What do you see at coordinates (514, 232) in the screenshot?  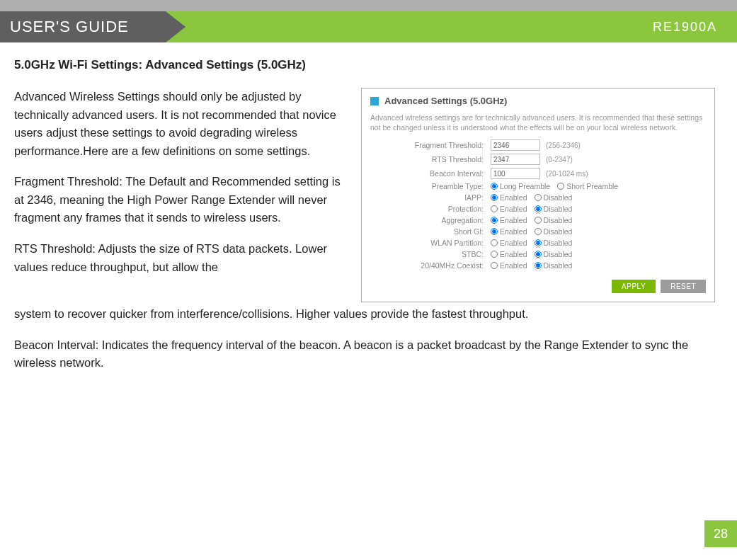 I see `shortgi-enabled-label: Enabled` at bounding box center [514, 232].